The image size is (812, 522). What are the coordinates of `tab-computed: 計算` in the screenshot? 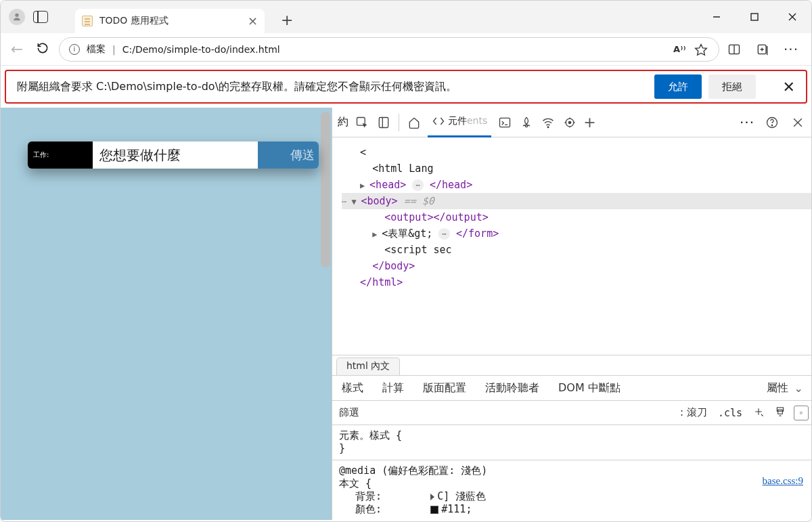 It's located at (393, 389).